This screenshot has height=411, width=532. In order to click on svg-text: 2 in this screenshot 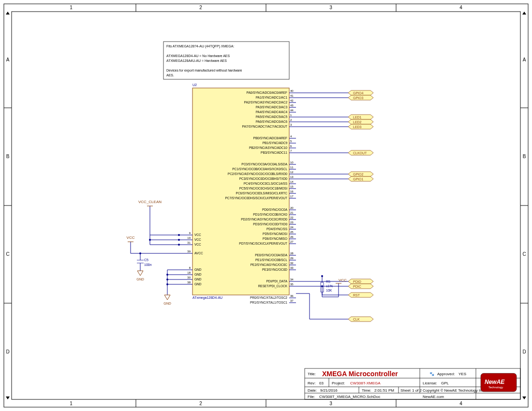, I will do `click(201, 403)`.